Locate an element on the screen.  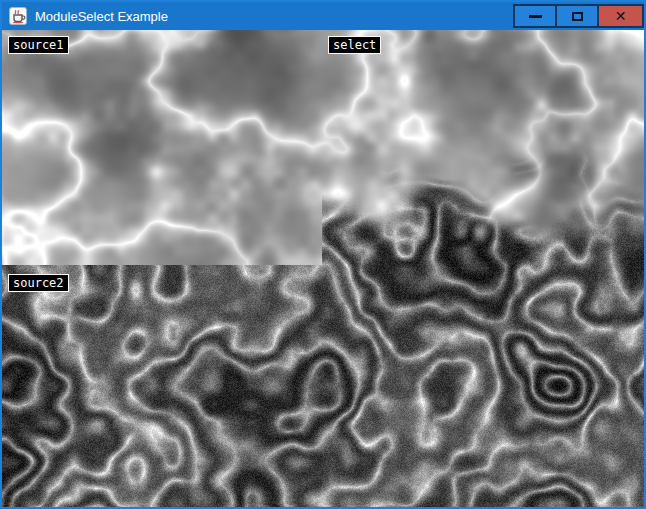
label-source1: source1 is located at coordinates (38, 45).